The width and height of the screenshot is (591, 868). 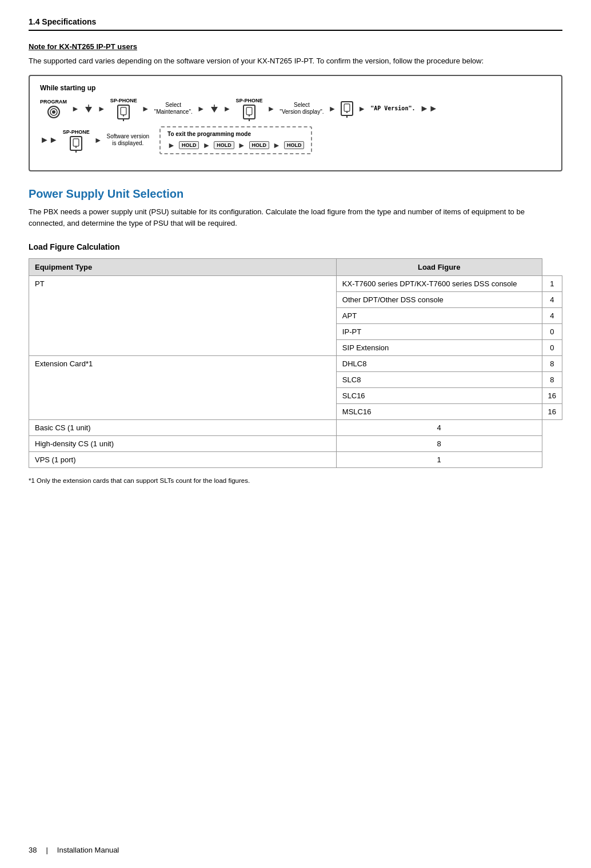 What do you see at coordinates (296, 247) in the screenshot?
I see `load-figure-subheading: Load Figure Calculation` at bounding box center [296, 247].